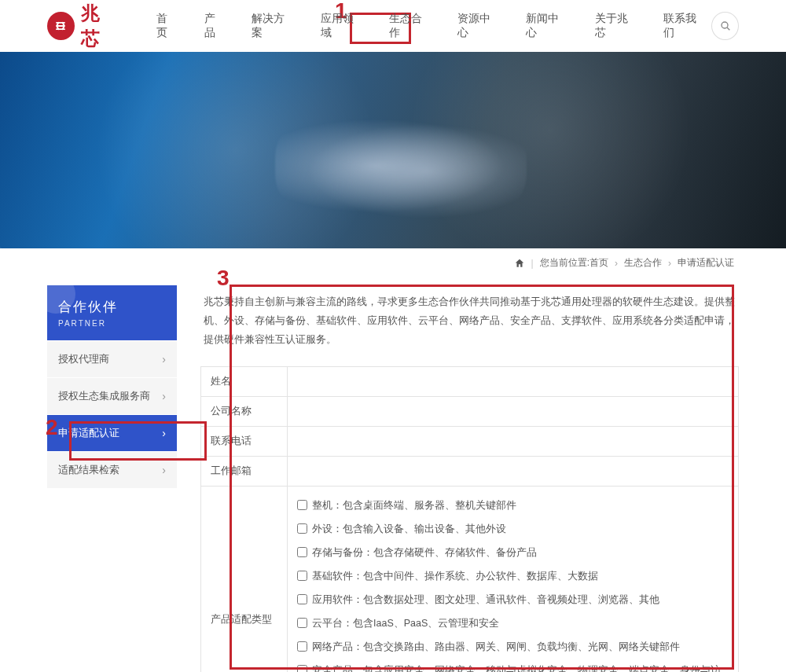 The image size is (786, 672). I want to click on category-checkbox-label: 云平台：包含IaaS、PaaS、云管理和安全, so click(406, 623).